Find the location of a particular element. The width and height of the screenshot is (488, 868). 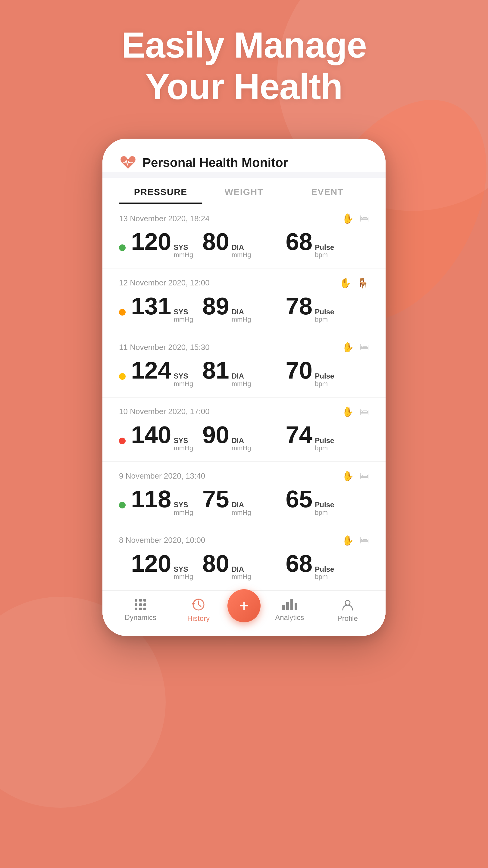

profile-label: Profile is located at coordinates (348, 619).